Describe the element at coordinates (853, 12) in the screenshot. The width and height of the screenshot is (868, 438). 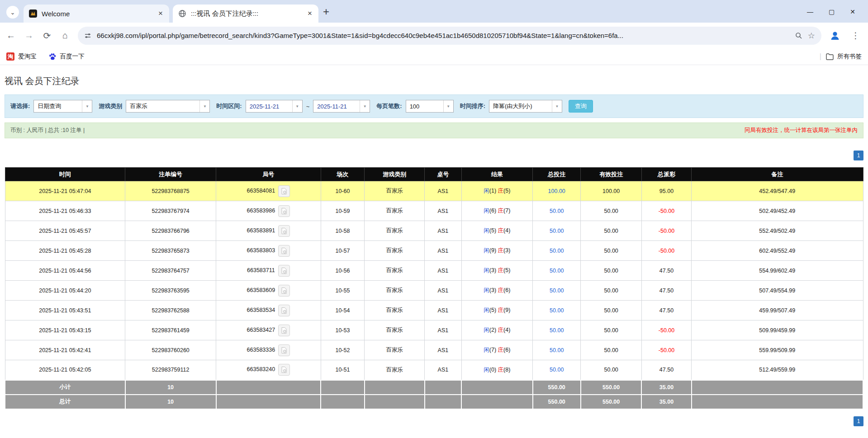
I see `window-close-button: ✕` at that location.